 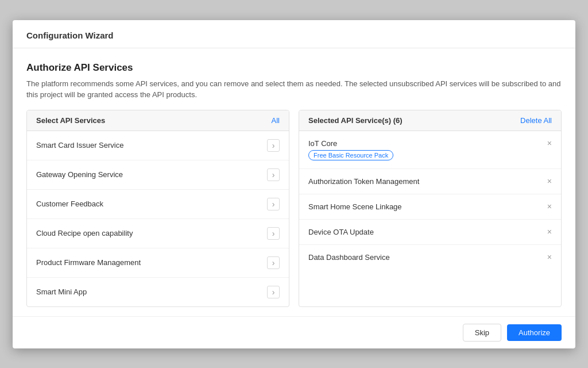 What do you see at coordinates (425, 182) in the screenshot?
I see `selected-item-auth-token-name: Authorization Token Management` at bounding box center [425, 182].